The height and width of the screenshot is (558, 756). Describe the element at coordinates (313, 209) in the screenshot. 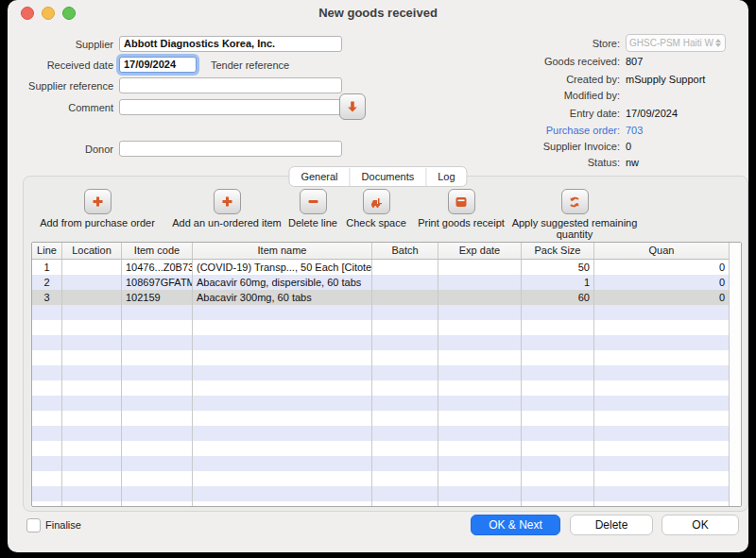

I see `delete-line-button: Delete line` at that location.